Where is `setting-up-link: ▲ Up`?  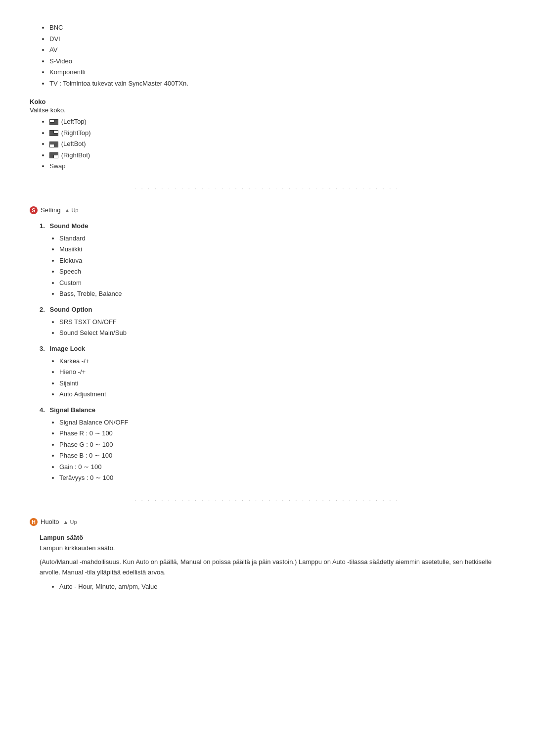 setting-up-link: ▲ Up is located at coordinates (71, 210).